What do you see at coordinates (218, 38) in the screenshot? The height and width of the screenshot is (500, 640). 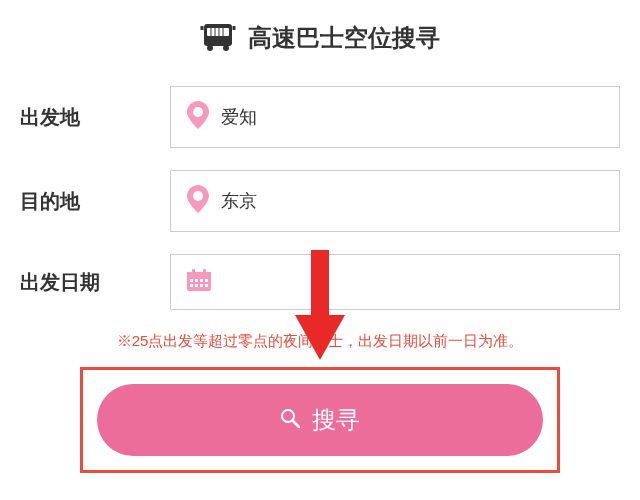 I see `bus-icon` at bounding box center [218, 38].